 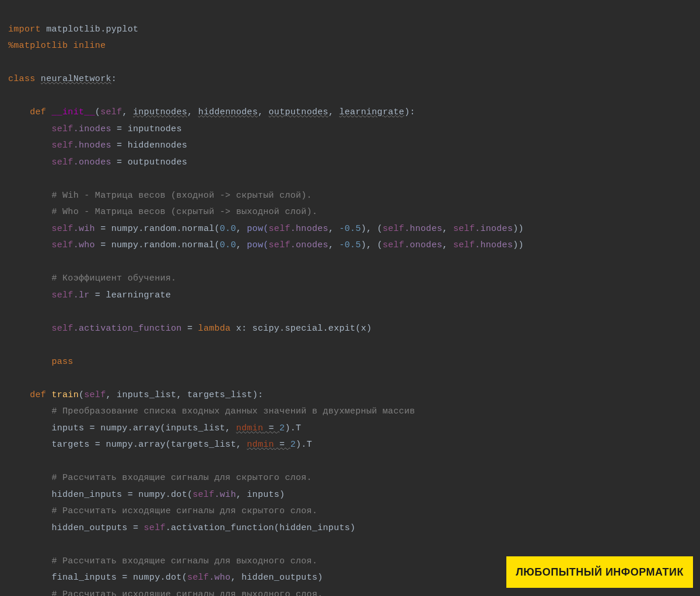 I want to click on code-line: self.wih = numpy.random.normal(0.0, pow(…, so click(x=266, y=229).